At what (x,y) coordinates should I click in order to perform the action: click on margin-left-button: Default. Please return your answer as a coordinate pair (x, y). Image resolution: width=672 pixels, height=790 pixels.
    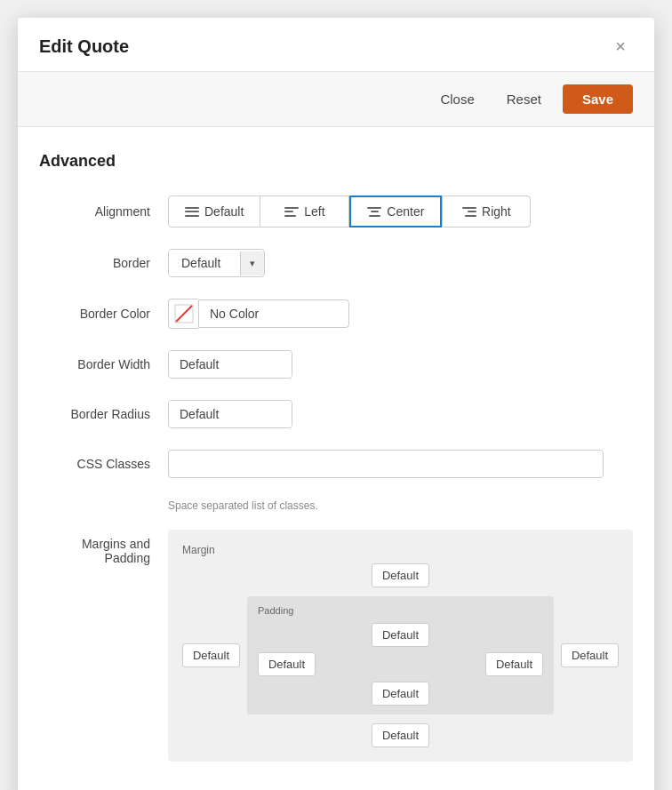
    Looking at the image, I should click on (212, 656).